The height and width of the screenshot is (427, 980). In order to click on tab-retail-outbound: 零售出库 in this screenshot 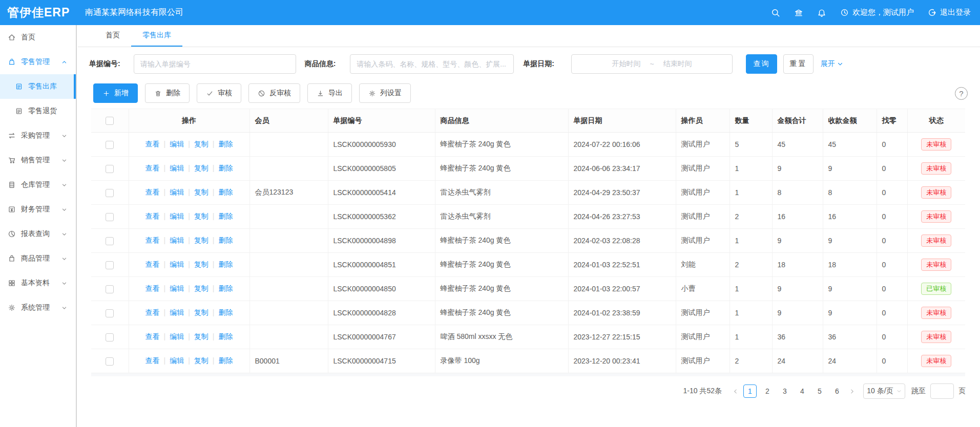, I will do `click(157, 36)`.